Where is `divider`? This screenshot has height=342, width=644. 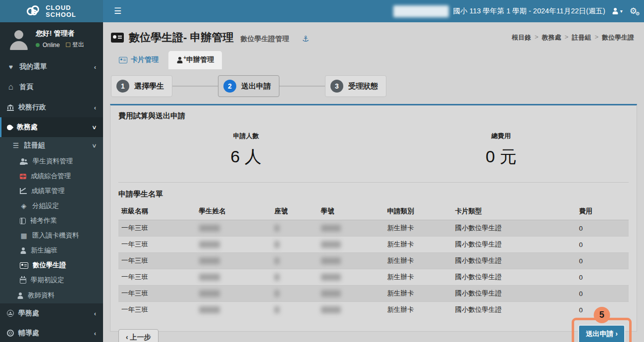 divider is located at coordinates (374, 182).